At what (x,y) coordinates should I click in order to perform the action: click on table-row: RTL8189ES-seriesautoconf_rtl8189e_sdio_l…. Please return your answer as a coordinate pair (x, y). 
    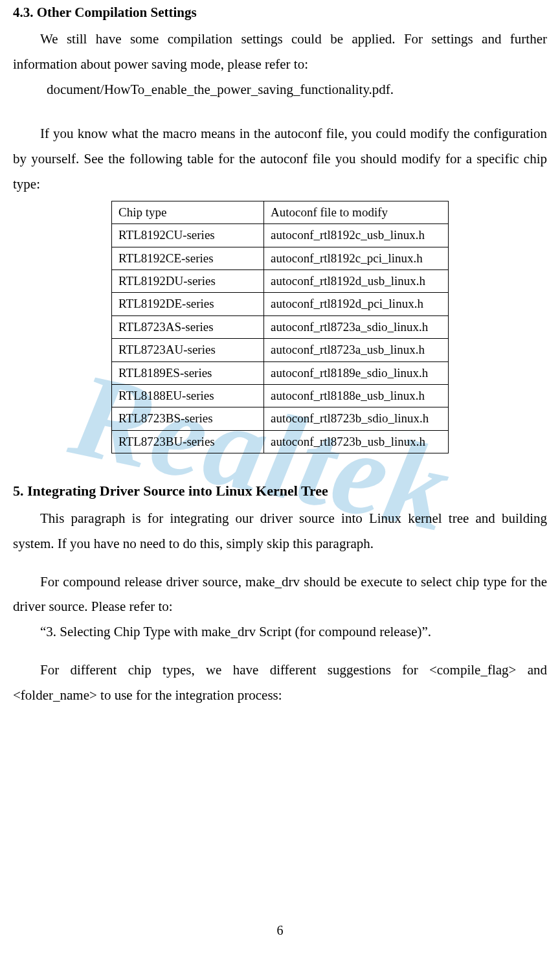
    Looking at the image, I should click on (280, 373).